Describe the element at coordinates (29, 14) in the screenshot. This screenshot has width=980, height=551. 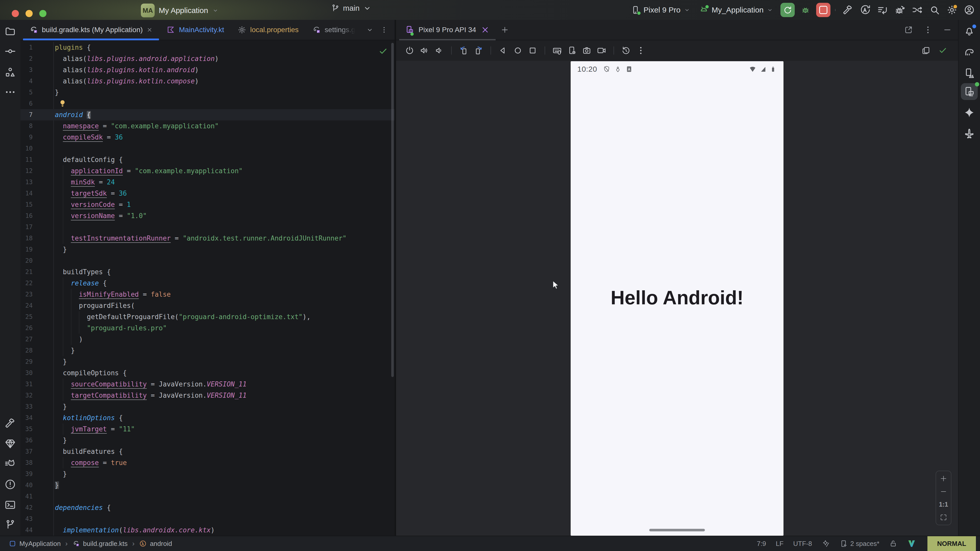
I see `window-minimize-button` at that location.